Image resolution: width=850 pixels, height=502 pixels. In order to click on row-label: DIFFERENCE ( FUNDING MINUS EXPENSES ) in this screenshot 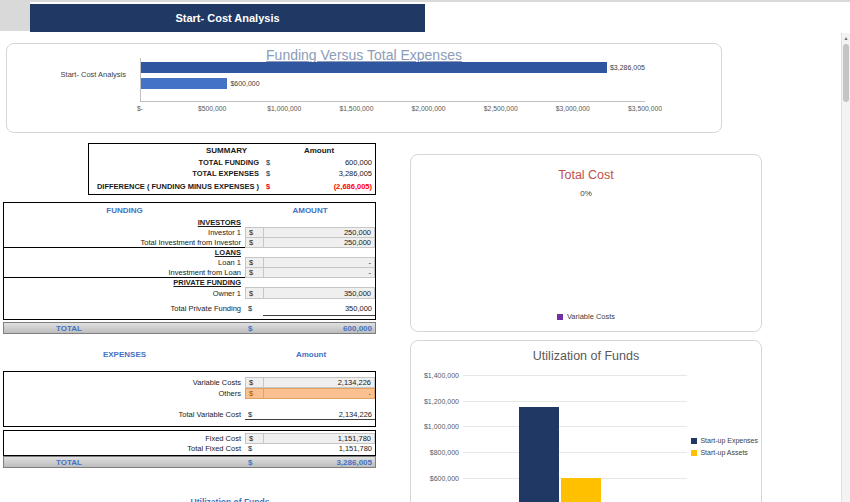, I will do `click(176, 186)`.